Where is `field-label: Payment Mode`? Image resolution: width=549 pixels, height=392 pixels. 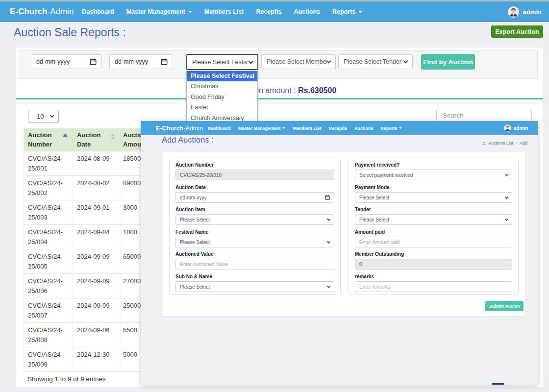
field-label: Payment Mode is located at coordinates (433, 188).